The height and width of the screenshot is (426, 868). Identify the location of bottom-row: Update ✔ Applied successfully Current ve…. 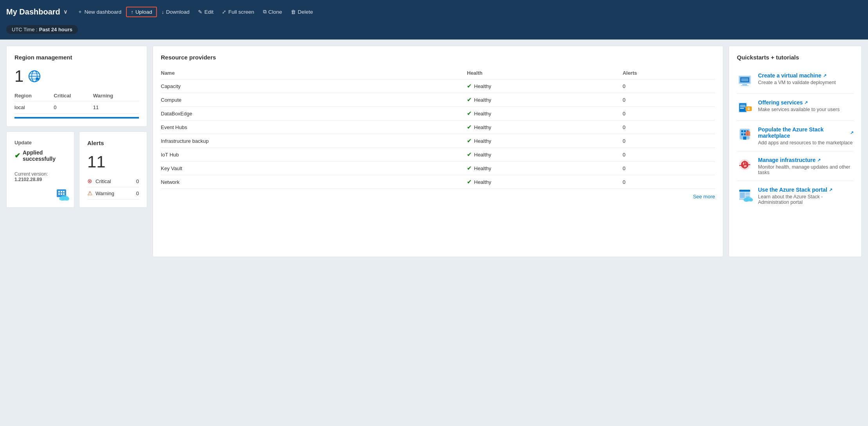
(77, 170).